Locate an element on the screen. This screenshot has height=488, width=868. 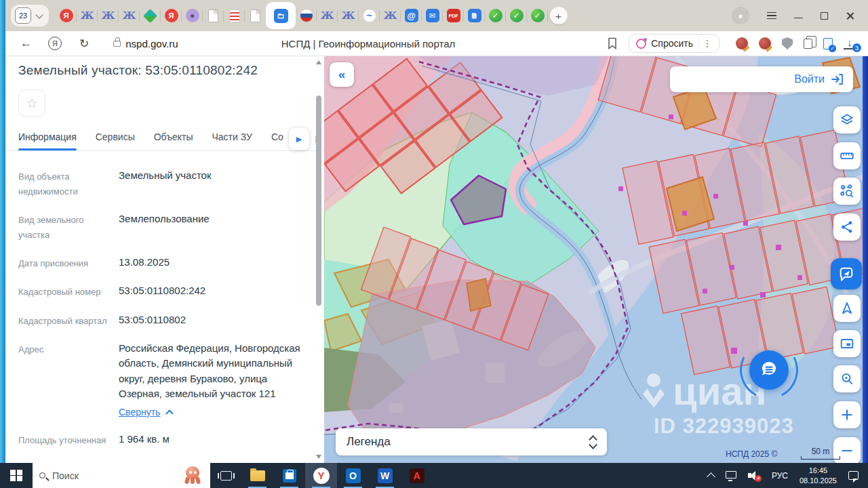
minimize-button is located at coordinates (799, 16).